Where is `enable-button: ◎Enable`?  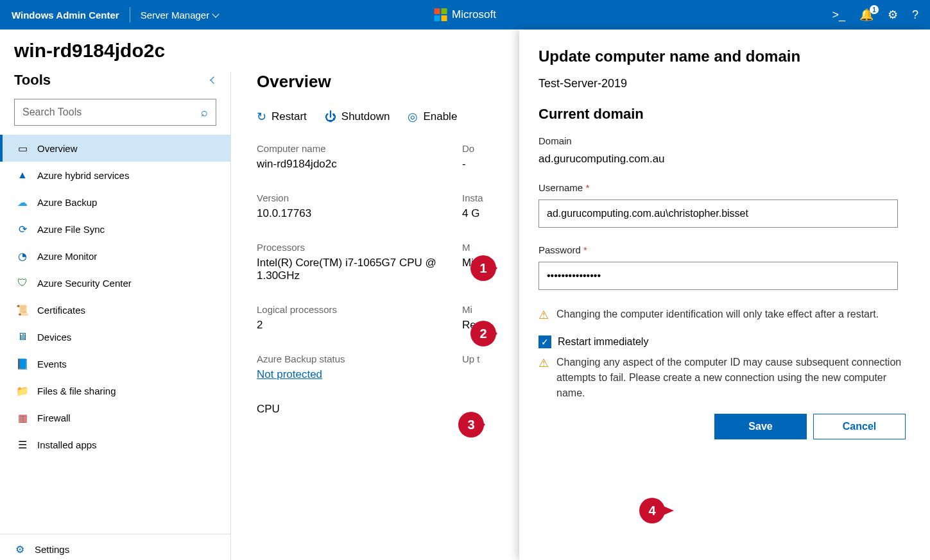 enable-button: ◎Enable is located at coordinates (433, 117).